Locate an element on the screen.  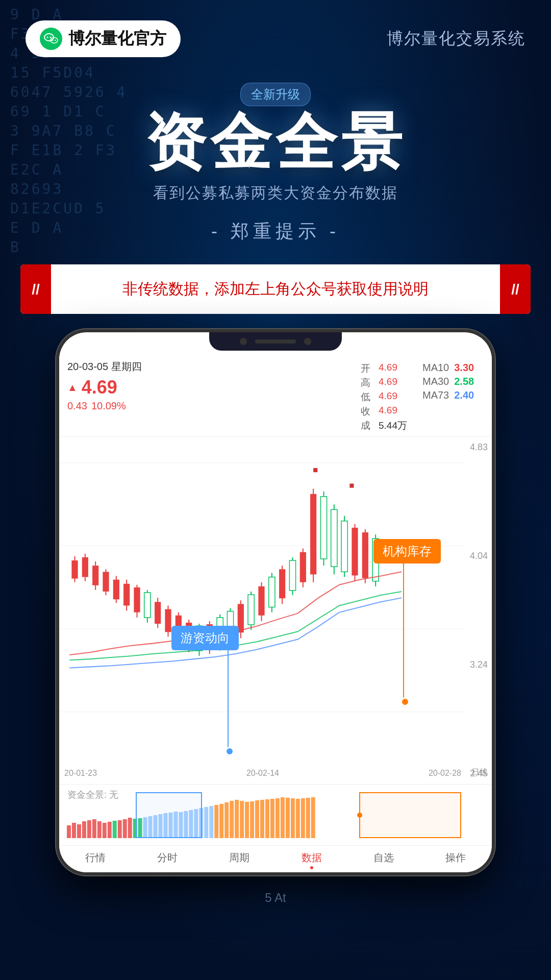
notch-dot-right is located at coordinates (308, 341).